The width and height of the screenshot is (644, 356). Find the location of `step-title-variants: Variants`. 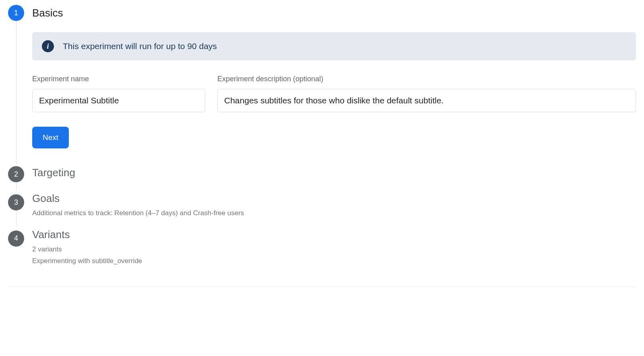

step-title-variants: Variants is located at coordinates (334, 235).